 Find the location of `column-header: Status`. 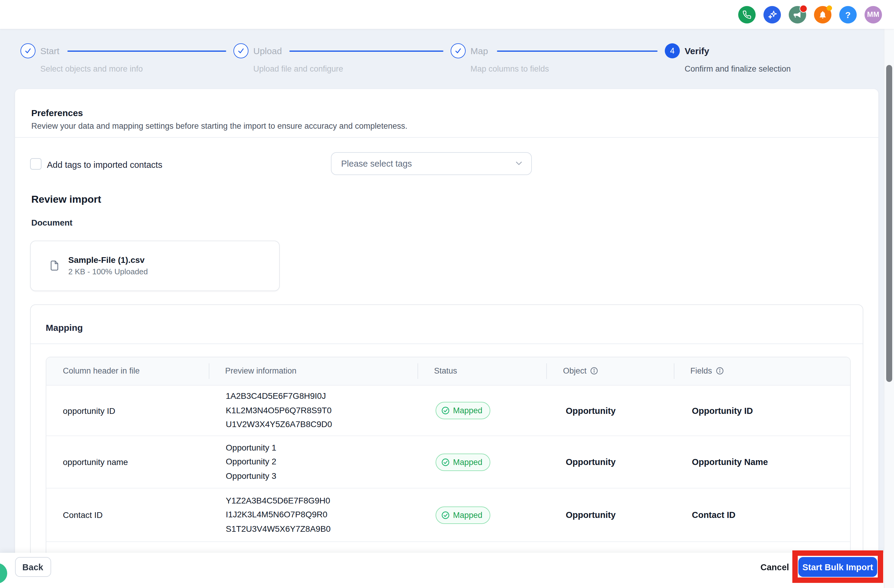

column-header: Status is located at coordinates (482, 371).